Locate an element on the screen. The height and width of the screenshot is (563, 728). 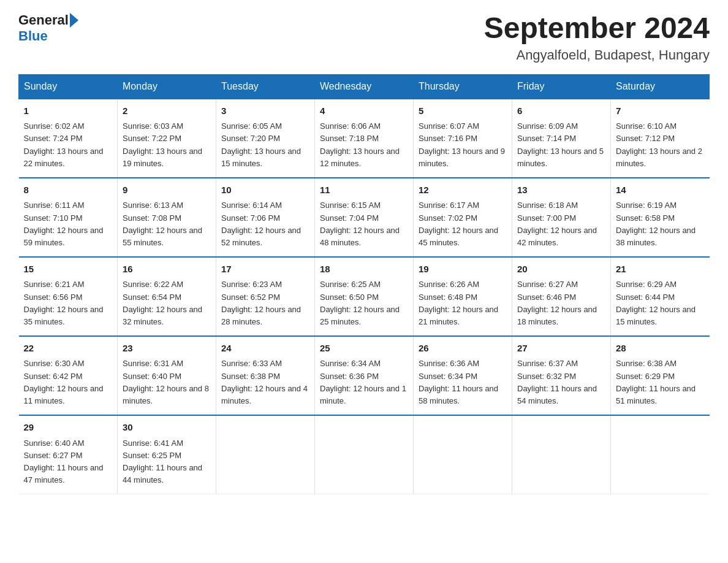
calendar-day-cell: 29Sunrise: 6:40 AMSunset: 6:27 PMDayligh… is located at coordinates (69, 455).